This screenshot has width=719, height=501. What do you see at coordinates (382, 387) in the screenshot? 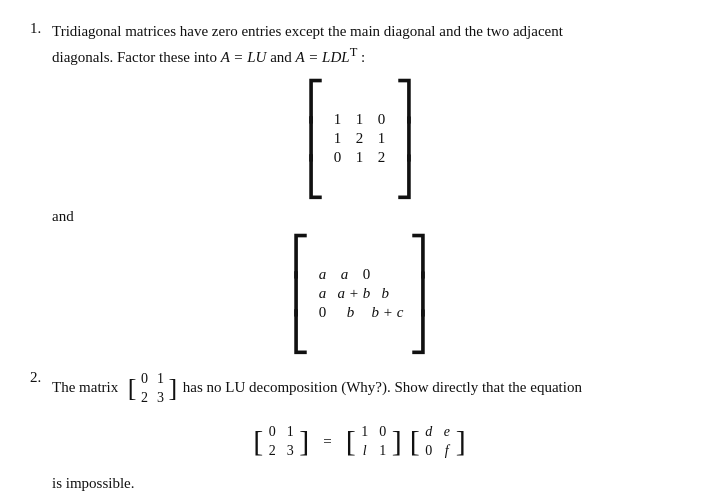
I see `problem-2-post: has no LU decomposition (Why?). Show dir…` at bounding box center [382, 387].